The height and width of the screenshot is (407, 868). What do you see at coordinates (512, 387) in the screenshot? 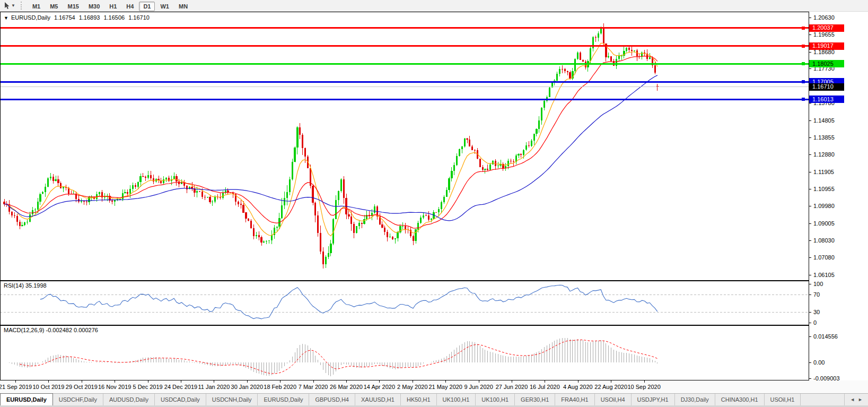
I see `date-label: 27 Jun 2020` at bounding box center [512, 387].